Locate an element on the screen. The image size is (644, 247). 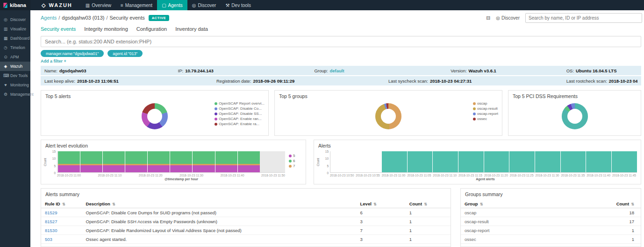
sidebar-item-apm: ⊙APM is located at coordinates (15, 57).